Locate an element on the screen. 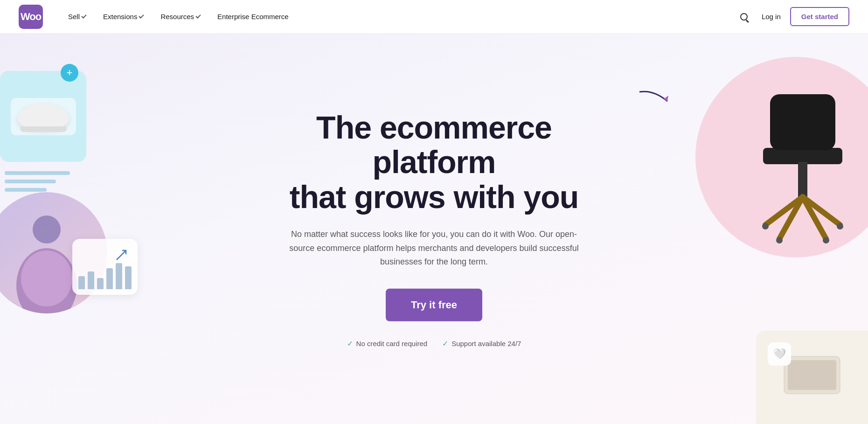 The width and height of the screenshot is (868, 424). chair-icon is located at coordinates (803, 169).